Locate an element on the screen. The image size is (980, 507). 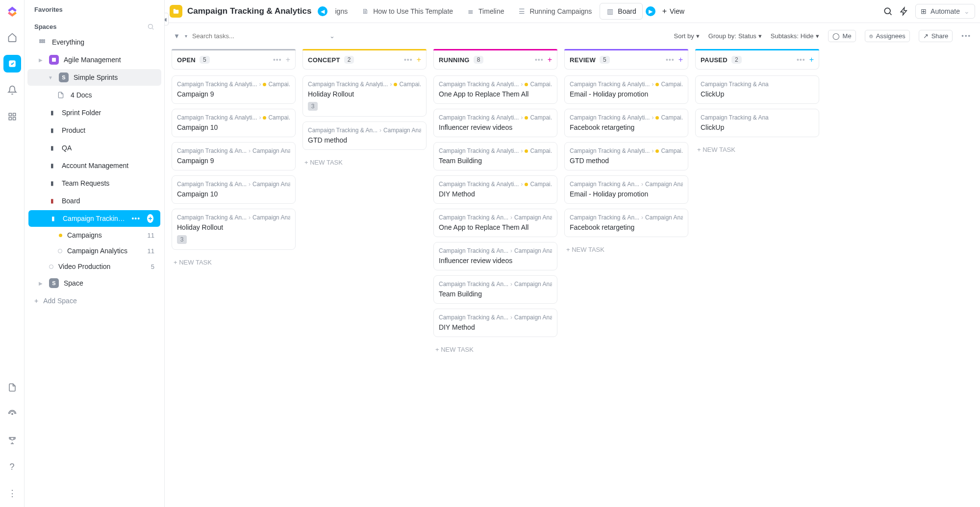
bolt-icon is located at coordinates (904, 11).